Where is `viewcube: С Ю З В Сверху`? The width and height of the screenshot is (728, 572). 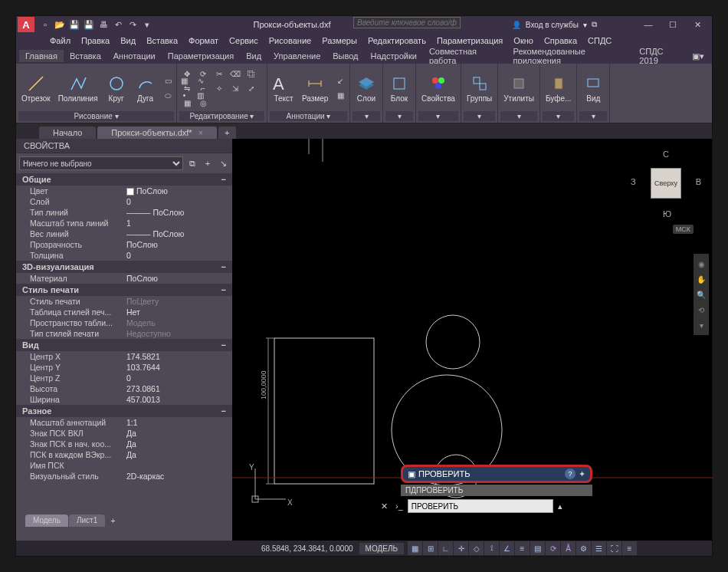
viewcube: С Ю З В Сверху is located at coordinates (666, 183).